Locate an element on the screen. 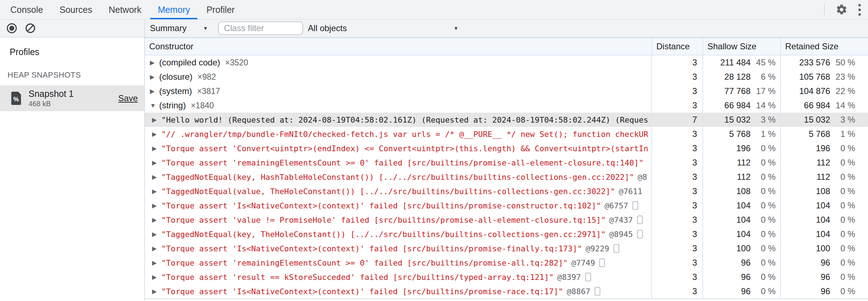  snapshot-size: 468 kB is located at coordinates (70, 104).